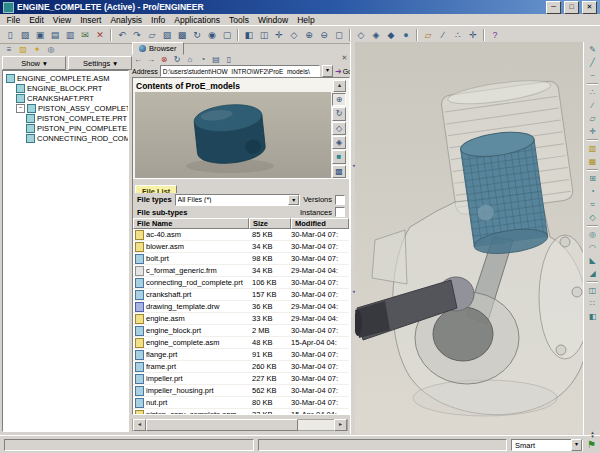 This screenshot has width=600, height=453. I want to click on line-tool-icon: ╱, so click(592, 62).